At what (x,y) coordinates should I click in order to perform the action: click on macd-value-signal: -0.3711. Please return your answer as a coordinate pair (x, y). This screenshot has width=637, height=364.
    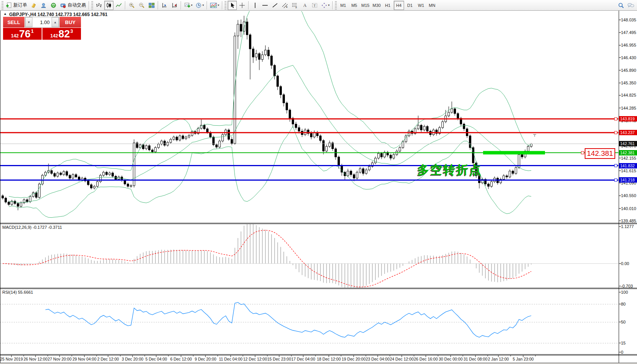
    Looking at the image, I should click on (55, 227).